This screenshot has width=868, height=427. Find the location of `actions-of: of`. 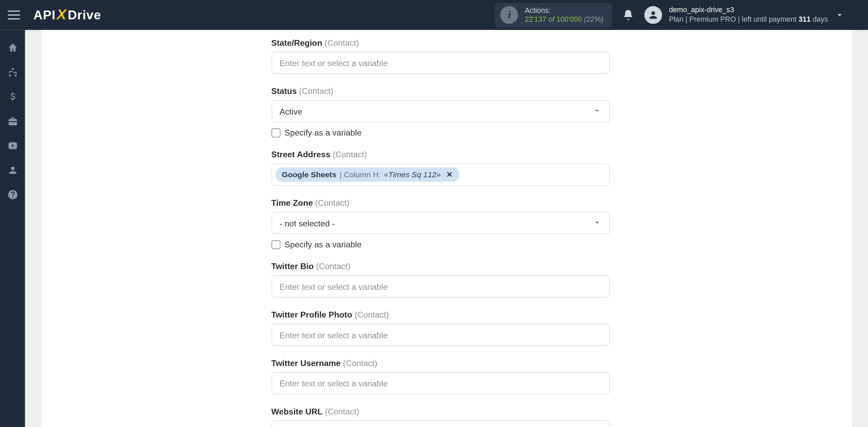

actions-of: of is located at coordinates (551, 19).